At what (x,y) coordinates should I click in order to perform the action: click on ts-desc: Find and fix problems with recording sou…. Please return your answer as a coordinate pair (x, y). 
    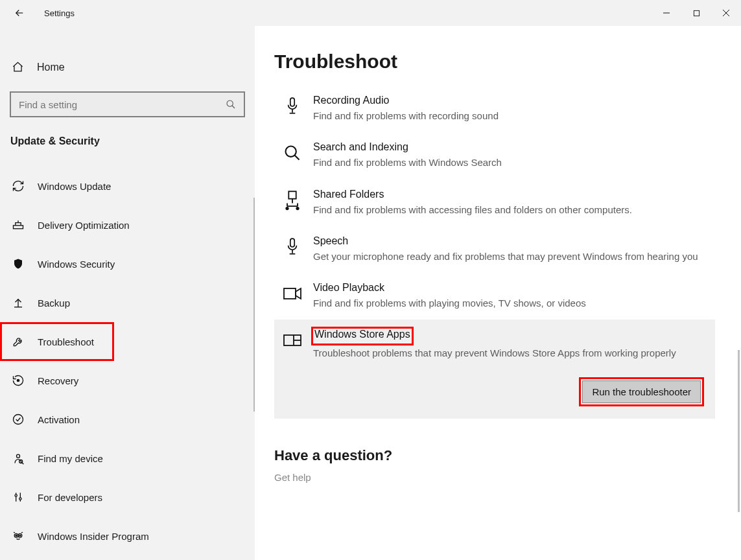
    Looking at the image, I should click on (508, 115).